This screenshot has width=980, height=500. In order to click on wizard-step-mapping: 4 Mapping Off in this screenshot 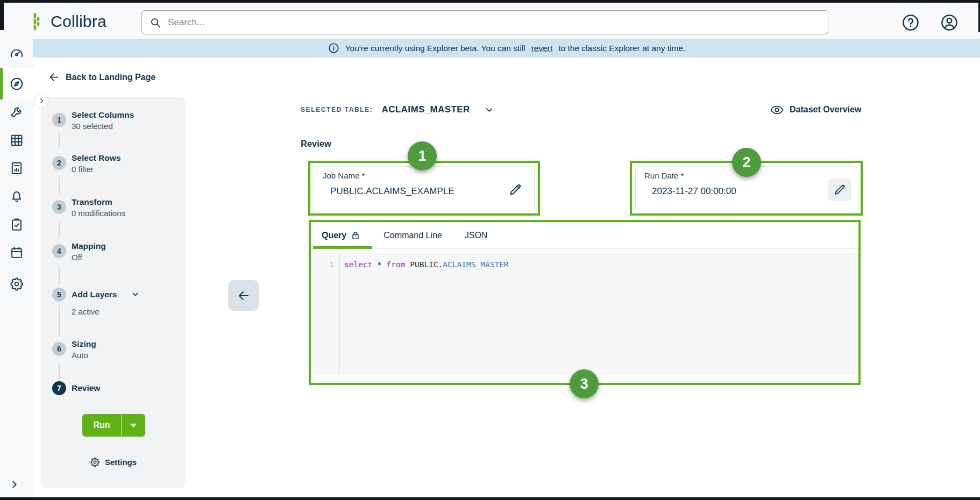, I will do `click(115, 252)`.